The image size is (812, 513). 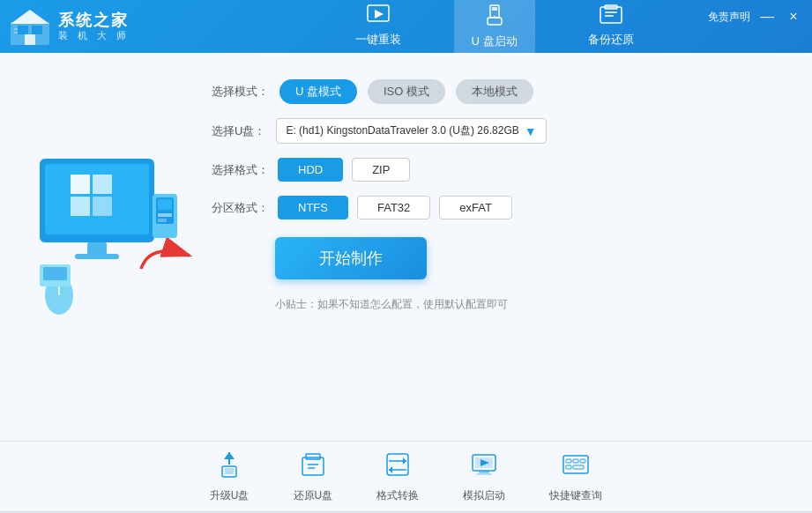 I want to click on action-restore-label: 还原U盘, so click(x=314, y=495).